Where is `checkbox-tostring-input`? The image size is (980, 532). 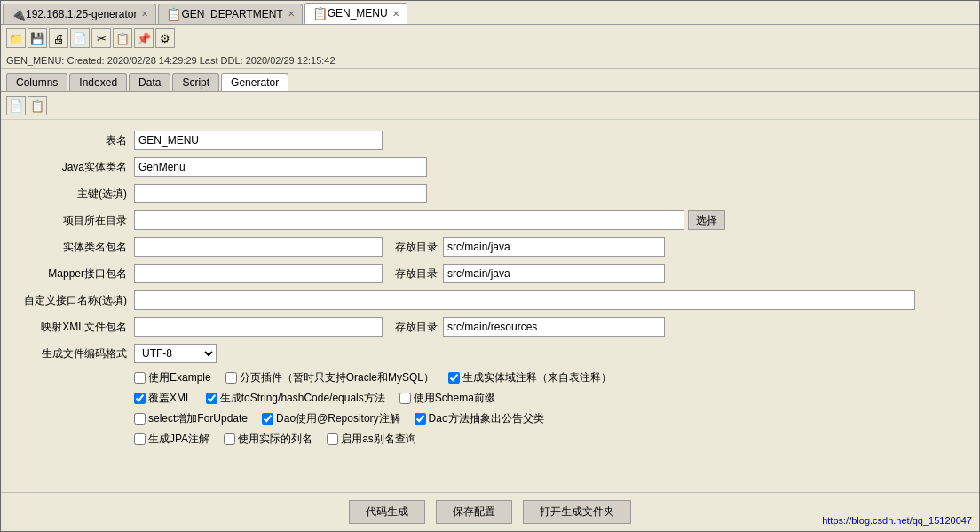 checkbox-tostring-input is located at coordinates (211, 398).